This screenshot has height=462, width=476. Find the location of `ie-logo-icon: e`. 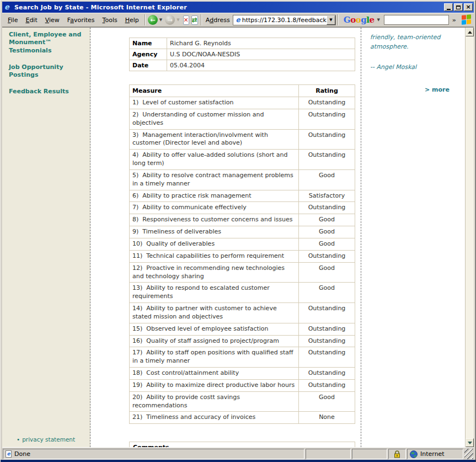

ie-logo-icon: e is located at coordinates (8, 7).